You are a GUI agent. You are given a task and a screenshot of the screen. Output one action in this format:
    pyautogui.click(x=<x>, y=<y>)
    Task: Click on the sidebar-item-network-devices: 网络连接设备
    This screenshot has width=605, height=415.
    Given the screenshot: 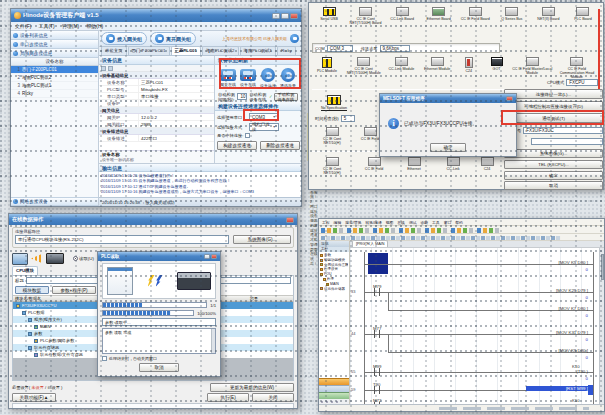 What is the action you would take?
    pyautogui.click(x=54, y=202)
    